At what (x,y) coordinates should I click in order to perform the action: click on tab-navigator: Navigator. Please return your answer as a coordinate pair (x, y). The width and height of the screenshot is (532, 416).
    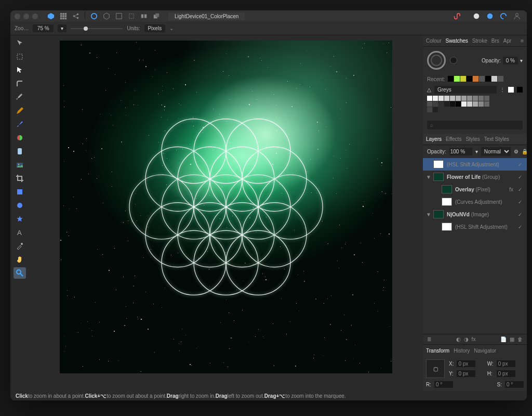
    Looking at the image, I should click on (485, 350).